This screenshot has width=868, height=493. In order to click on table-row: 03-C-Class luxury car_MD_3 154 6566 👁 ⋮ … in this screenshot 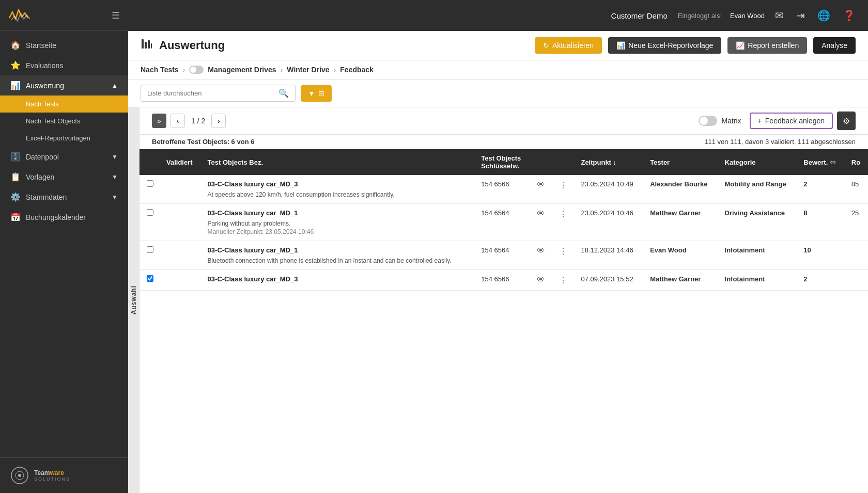, I will do `click(504, 280)`.